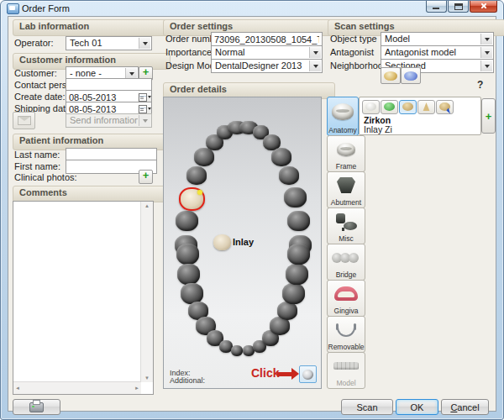 The height and width of the screenshot is (420, 504). Describe the element at coordinates (432, 39) in the screenshot. I see `object-type-value: Model` at that location.